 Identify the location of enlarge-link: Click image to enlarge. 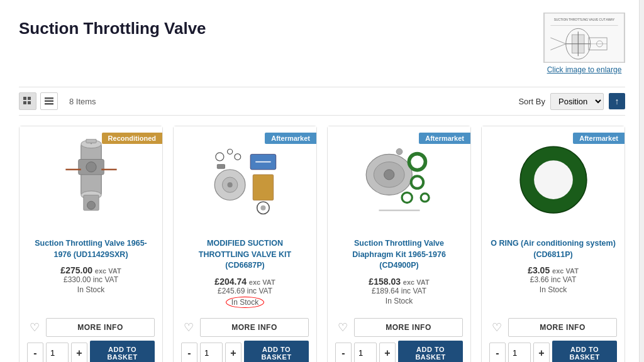
(584, 70).